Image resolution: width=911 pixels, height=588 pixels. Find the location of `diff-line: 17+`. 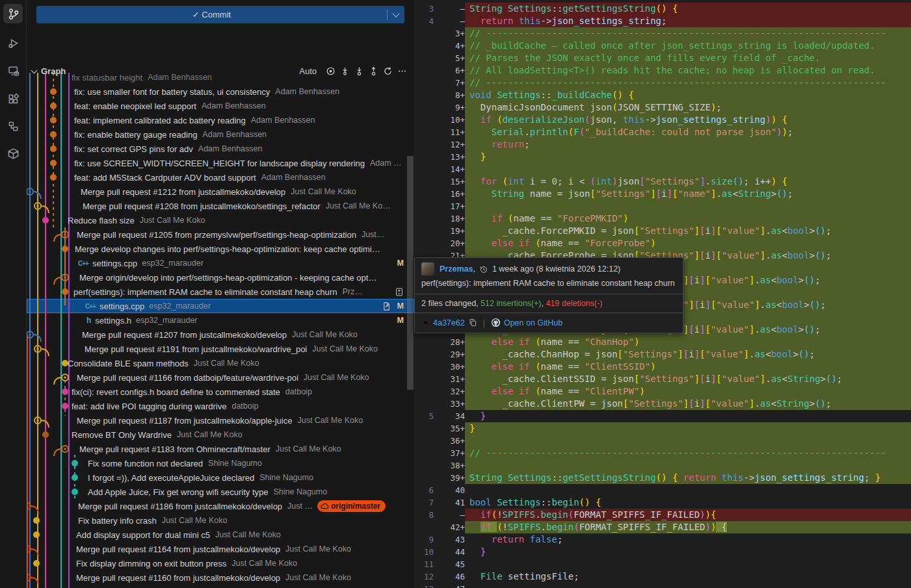

diff-line: 17+ is located at coordinates (663, 207).